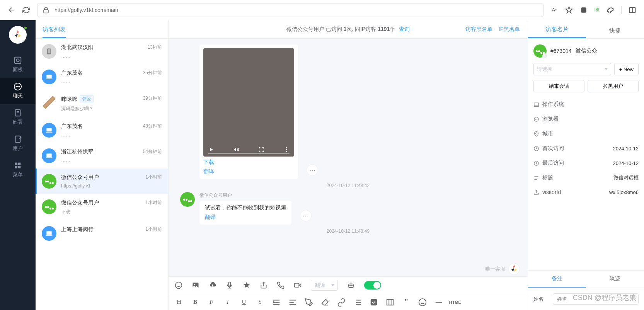 Image resolution: width=644 pixels, height=310 pixels. What do you see at coordinates (261, 150) in the screenshot?
I see `fullscreen-icon` at bounding box center [261, 150].